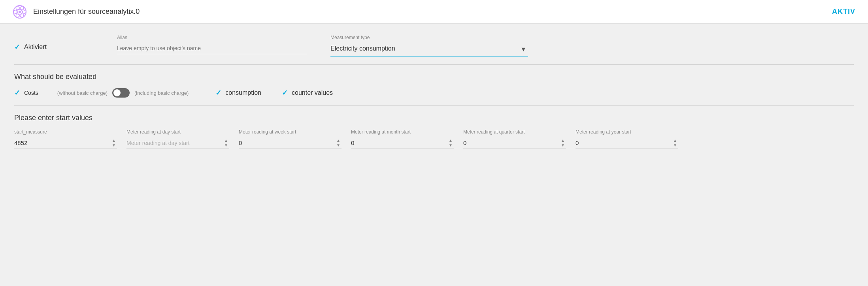  I want to click on counter-values-item: ✓ counter values, so click(308, 93).